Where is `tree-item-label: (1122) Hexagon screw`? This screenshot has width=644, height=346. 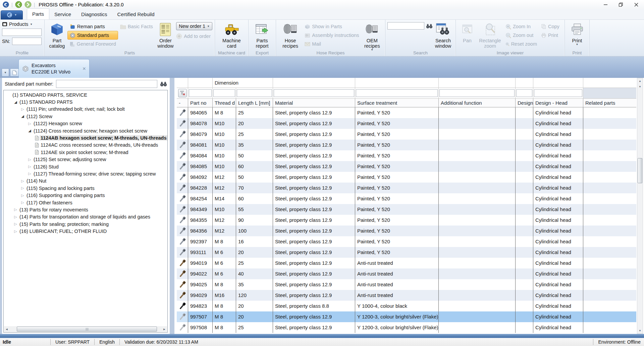 tree-item-label: (1122) Hexagon screw is located at coordinates (58, 123).